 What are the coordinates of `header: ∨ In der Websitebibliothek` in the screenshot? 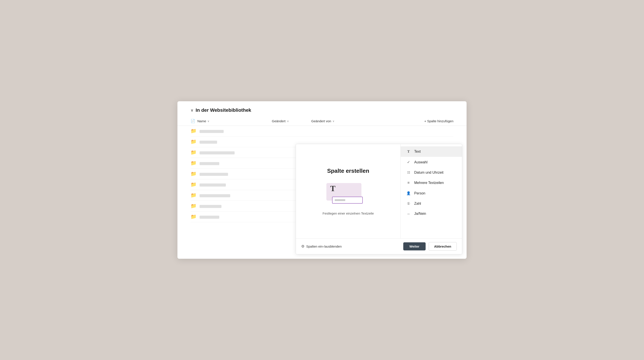 It's located at (322, 109).